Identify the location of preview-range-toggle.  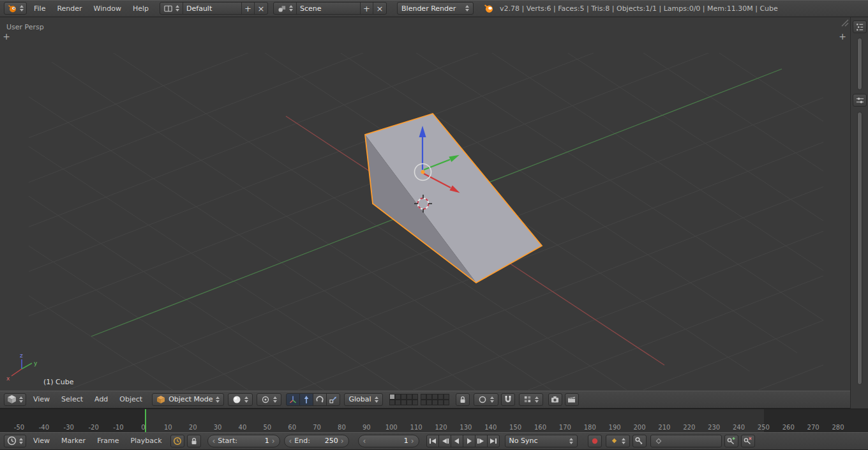
(177, 441).